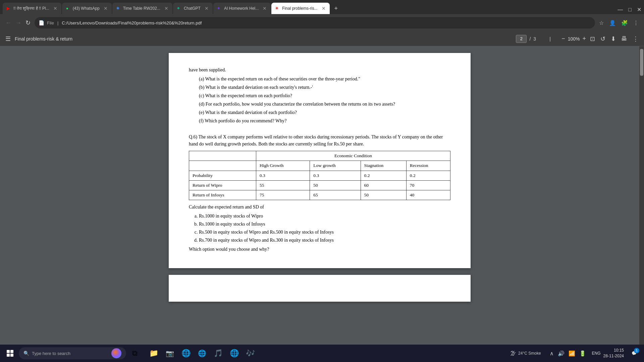 The image size is (644, 362). I want to click on spotify-icon: 🎵, so click(218, 353).